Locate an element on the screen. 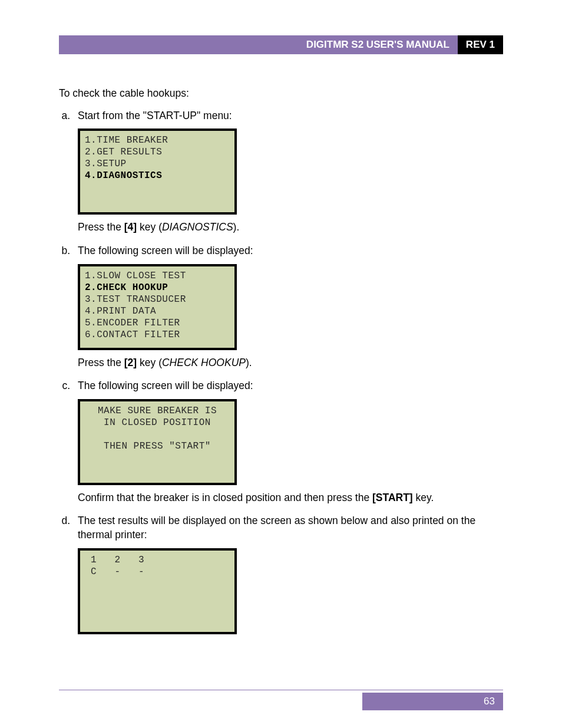  lcd-line: 6.CONTACT FILTER is located at coordinates (157, 335).